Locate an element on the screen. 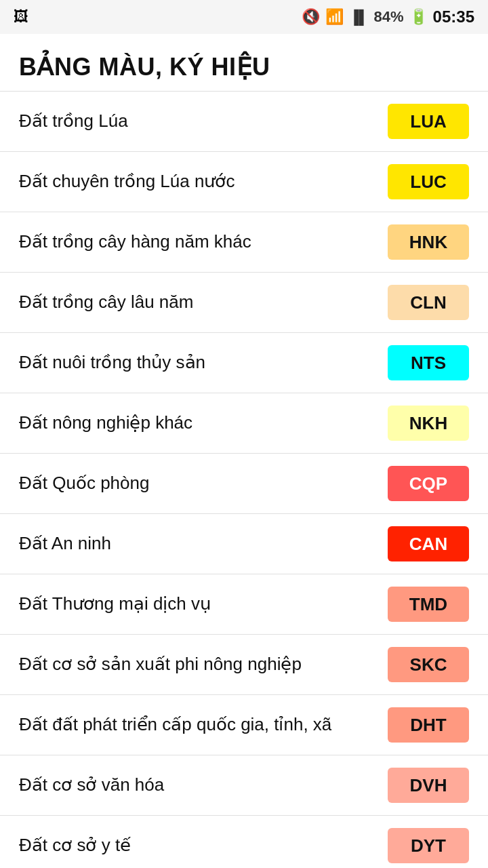  list-item: Đất Thương mại dịch vụTMD is located at coordinates (244, 605).